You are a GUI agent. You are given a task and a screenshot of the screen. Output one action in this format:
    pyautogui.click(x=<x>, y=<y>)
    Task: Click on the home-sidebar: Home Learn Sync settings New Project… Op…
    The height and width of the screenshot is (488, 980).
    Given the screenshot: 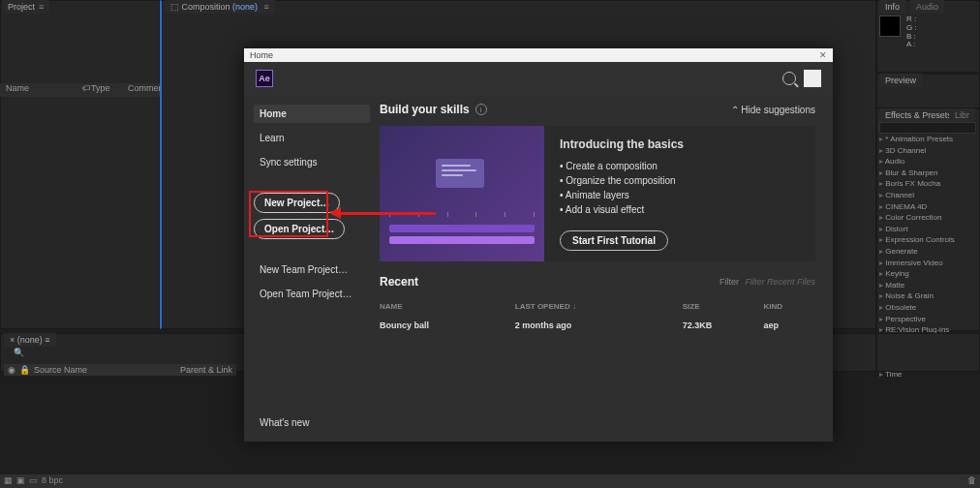 What is the action you would take?
    pyautogui.click(x=312, y=268)
    